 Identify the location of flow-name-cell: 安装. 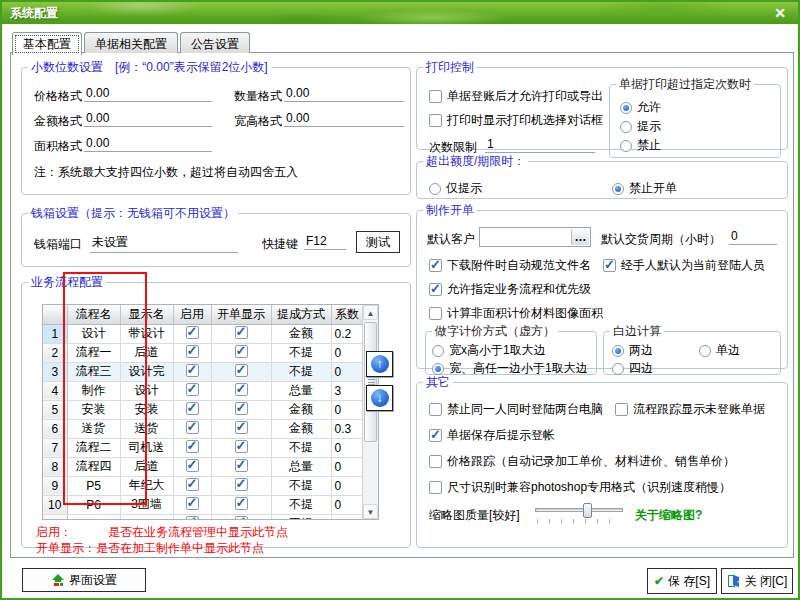
(94, 410).